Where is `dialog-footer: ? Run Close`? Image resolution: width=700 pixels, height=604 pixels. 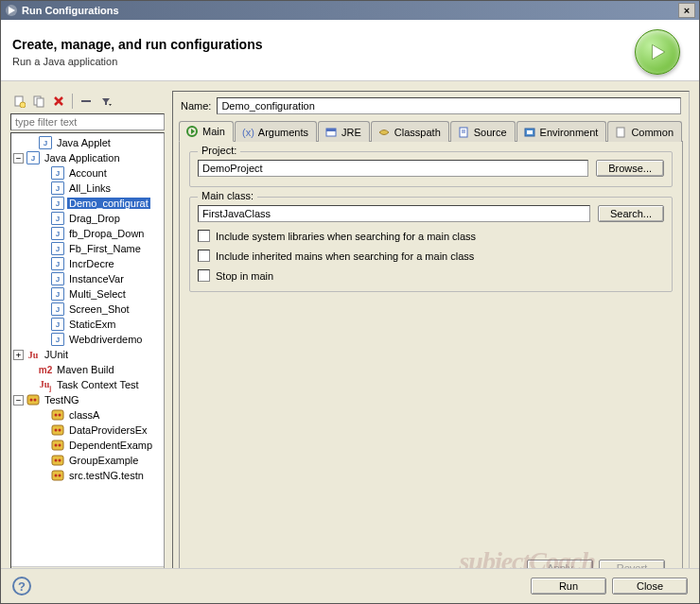 dialog-footer: ? Run Close is located at coordinates (350, 586).